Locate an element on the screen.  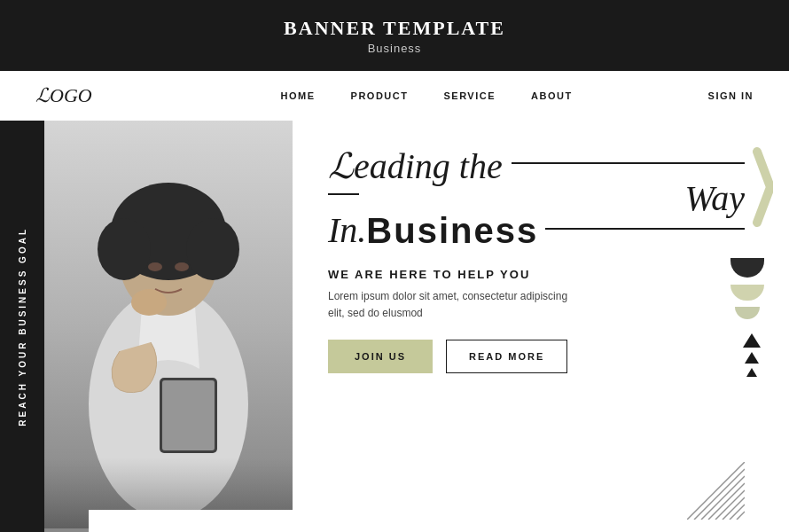
read-more-button: READ MORE is located at coordinates (507, 356).